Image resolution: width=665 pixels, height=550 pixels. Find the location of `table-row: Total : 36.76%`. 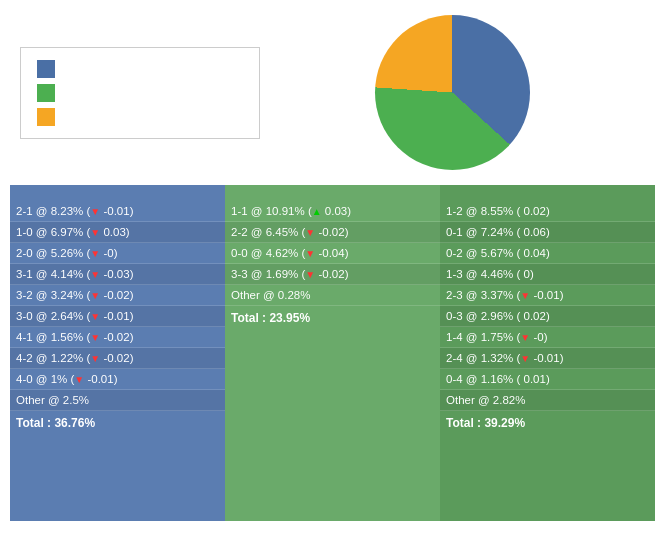

table-row: Total : 36.76% is located at coordinates (118, 423).